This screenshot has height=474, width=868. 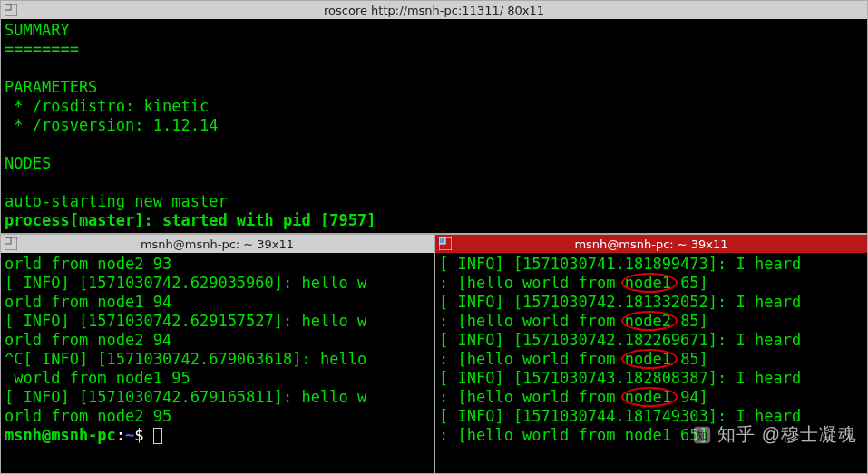 What do you see at coordinates (434, 125) in the screenshot?
I see `terminal-line: * /rosversion: 1.12.14` at bounding box center [434, 125].